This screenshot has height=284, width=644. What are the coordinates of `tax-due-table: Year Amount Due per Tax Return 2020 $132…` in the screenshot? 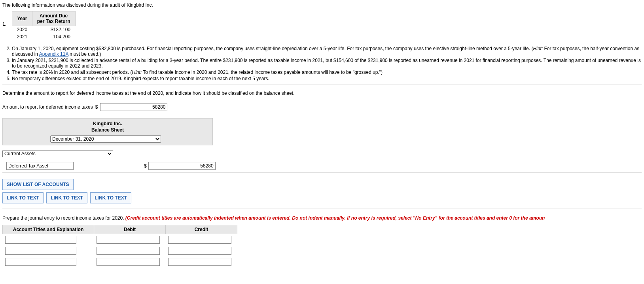 It's located at (44, 26).